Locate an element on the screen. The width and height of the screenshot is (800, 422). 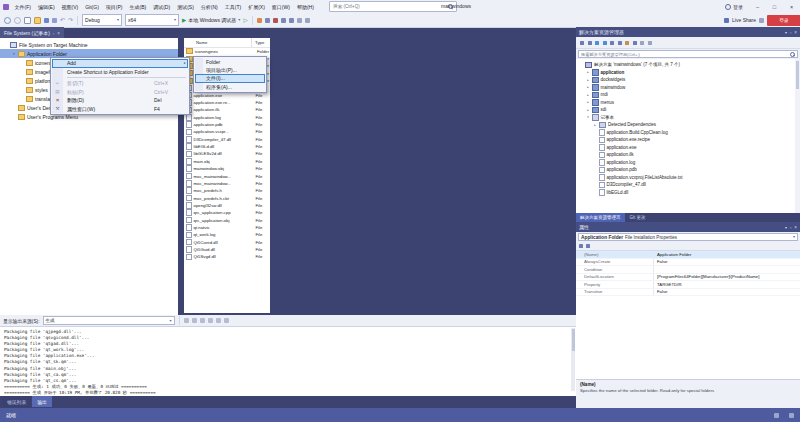
maximize-button: □ is located at coordinates (774, 6).